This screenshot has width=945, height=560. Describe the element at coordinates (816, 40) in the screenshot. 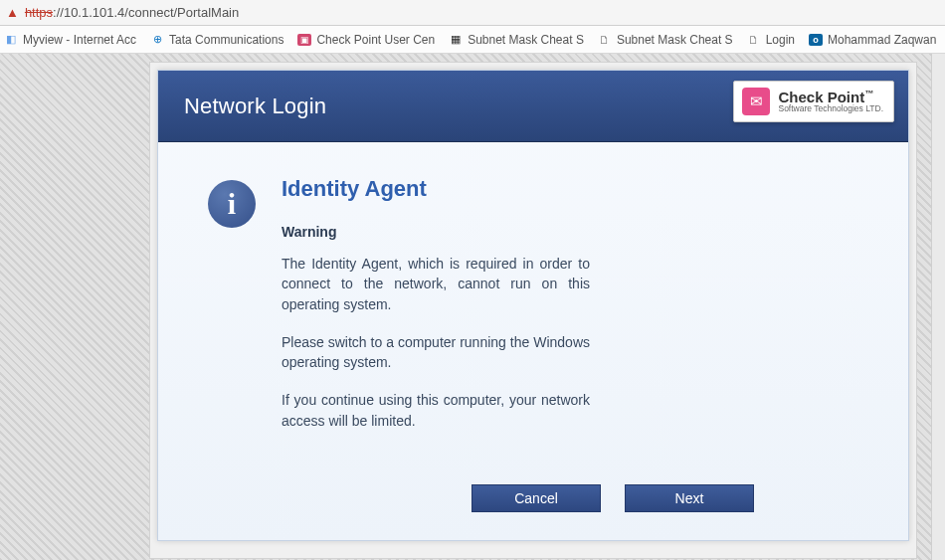

I see `outlook-icon: o` at that location.